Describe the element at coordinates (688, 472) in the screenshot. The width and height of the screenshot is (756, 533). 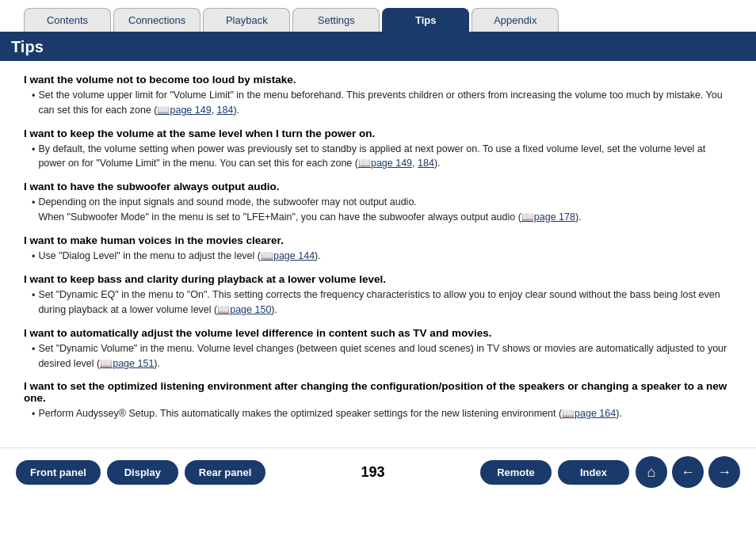
I see `back-icon: ←` at that location.